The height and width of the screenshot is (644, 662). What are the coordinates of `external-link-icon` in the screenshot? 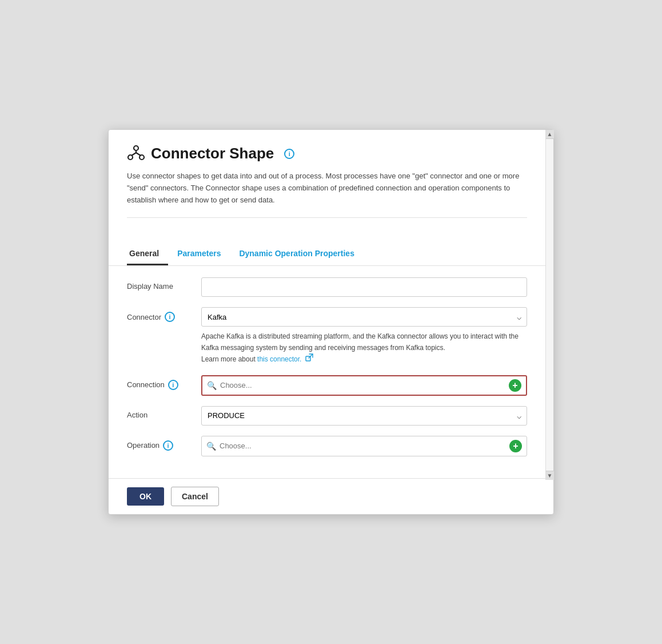 It's located at (309, 357).